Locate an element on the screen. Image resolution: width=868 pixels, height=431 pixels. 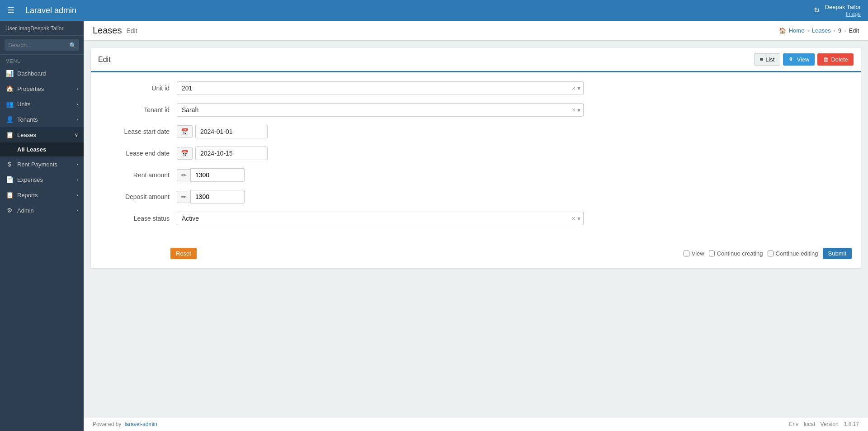
continue-editing-checkbox is located at coordinates (770, 253).